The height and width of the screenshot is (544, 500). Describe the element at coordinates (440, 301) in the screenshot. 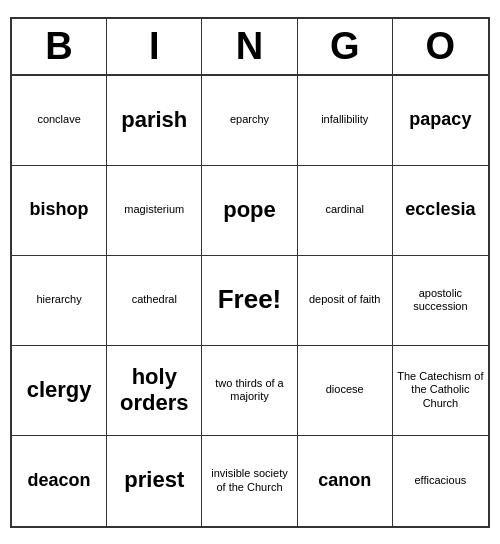

I see `bingo-cell: apostolic succession` at that location.